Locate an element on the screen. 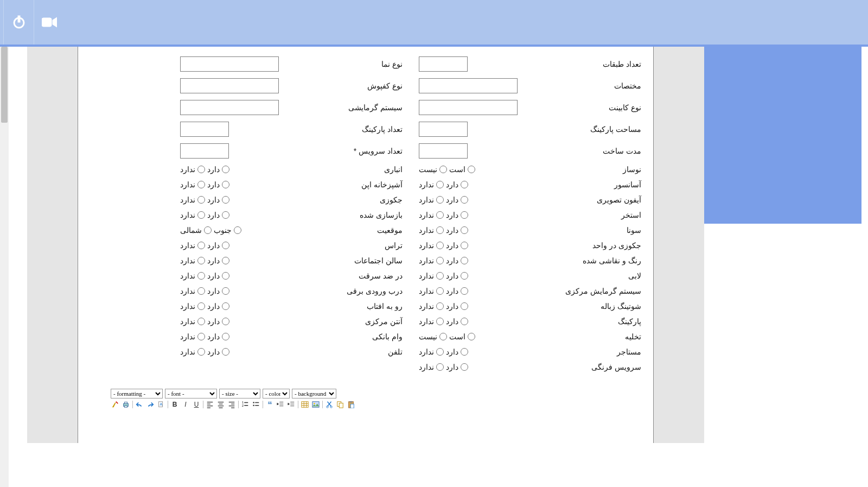  editor-background-select: - background - is located at coordinates (314, 394).